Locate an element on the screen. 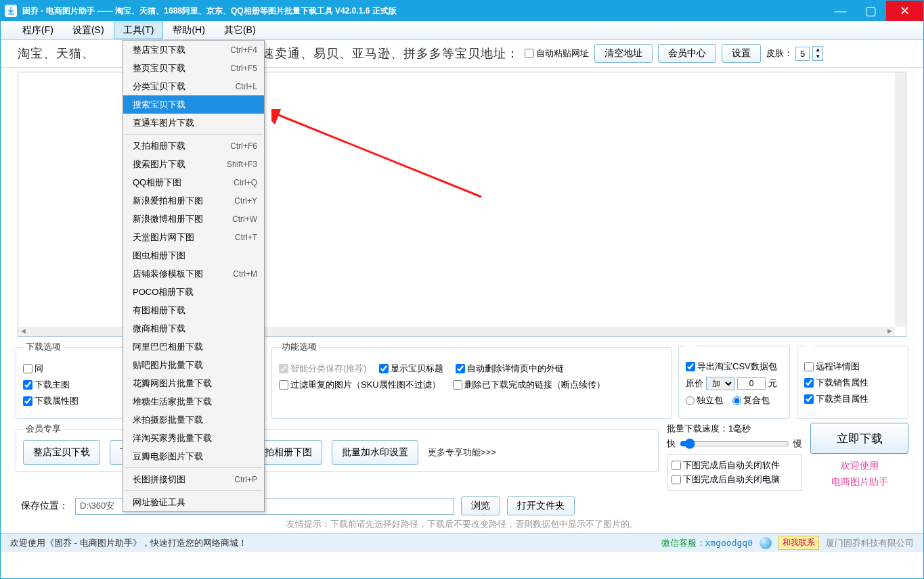  menu-settings: 设置(S) is located at coordinates (88, 30).